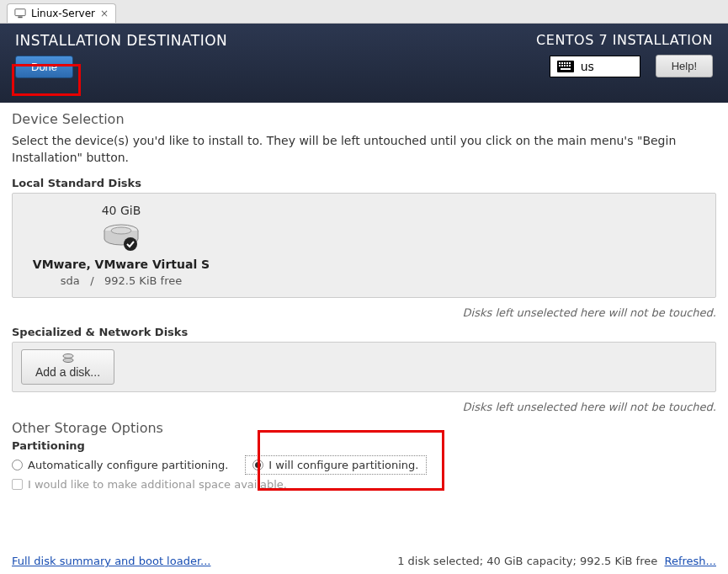  I want to click on footer-status: 1 disk selected; 40 GiB capacity; 992.5 …, so click(557, 561).